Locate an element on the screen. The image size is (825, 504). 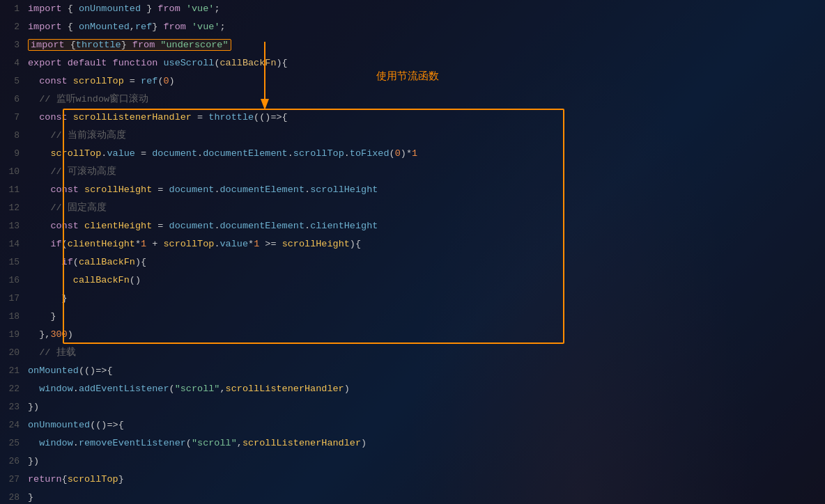
code-line-13: 13 const clientHeight = document.documen… is located at coordinates (286, 226).